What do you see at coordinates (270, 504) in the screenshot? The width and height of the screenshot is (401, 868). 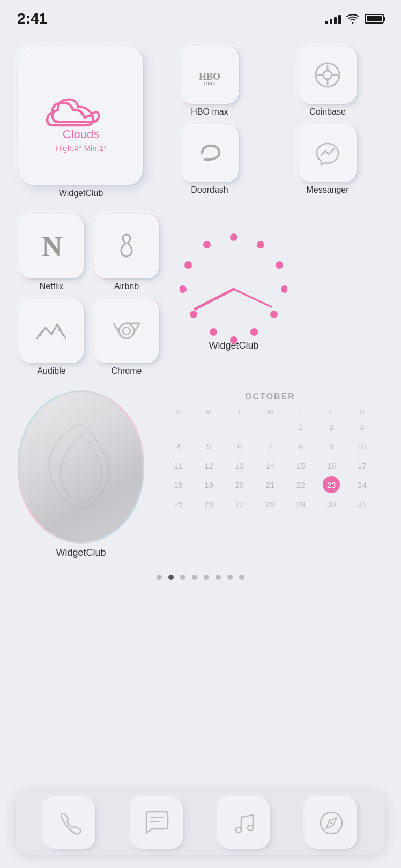 I see `cal-day-28: 28` at bounding box center [270, 504].